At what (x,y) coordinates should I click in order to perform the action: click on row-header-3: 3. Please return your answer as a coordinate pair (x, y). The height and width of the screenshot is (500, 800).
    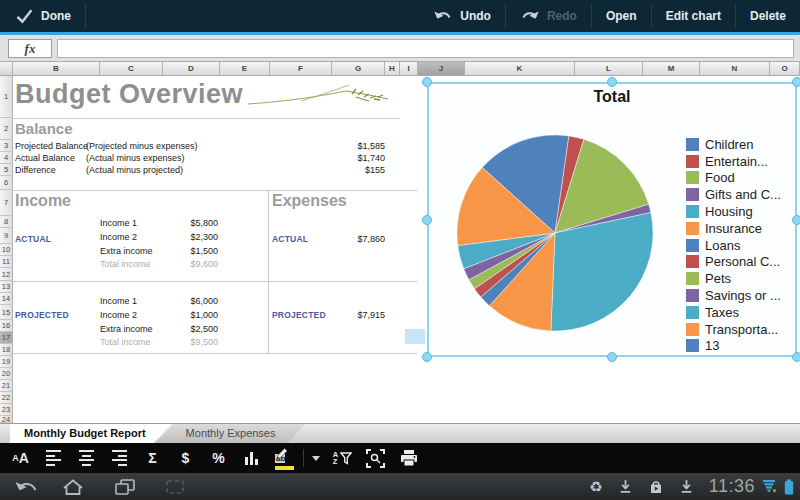
    Looking at the image, I should click on (6, 146).